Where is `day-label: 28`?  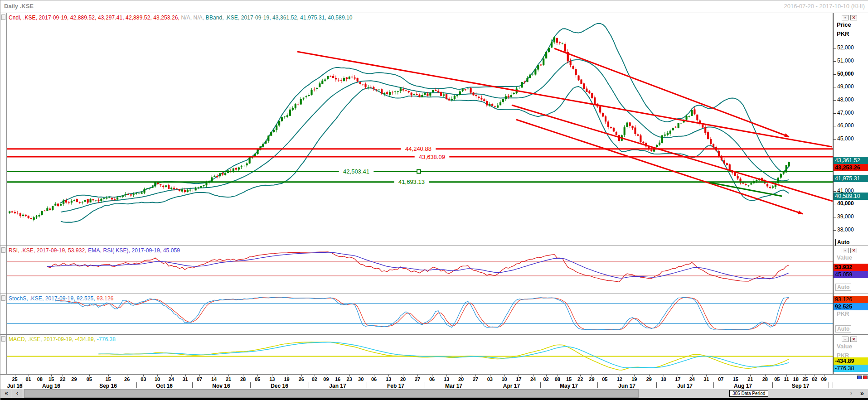
day-label: 28 is located at coordinates (765, 379).